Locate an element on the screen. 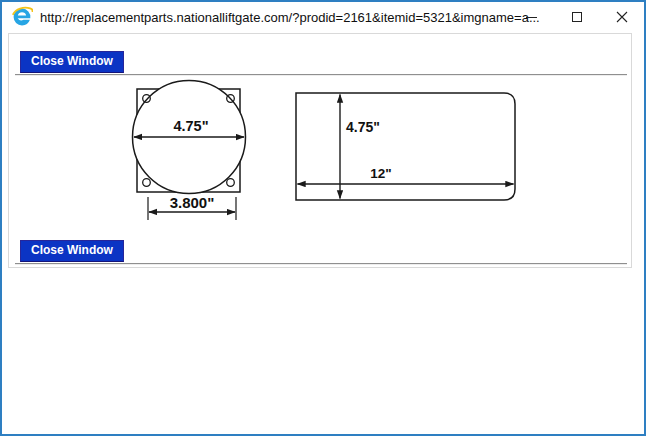 Image resolution: width=646 pixels, height=436 pixels. bolt-hole-bottom-right is located at coordinates (231, 183).